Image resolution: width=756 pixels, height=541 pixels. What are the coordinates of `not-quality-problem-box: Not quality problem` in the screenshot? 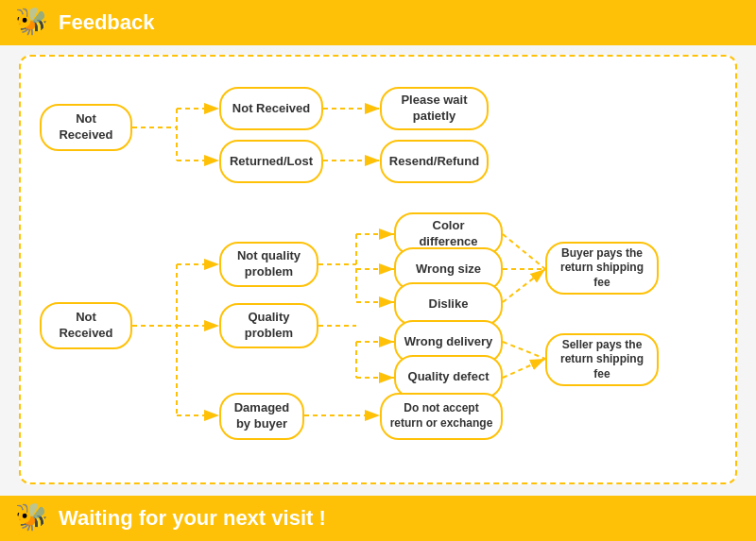 It's located at (268, 264).